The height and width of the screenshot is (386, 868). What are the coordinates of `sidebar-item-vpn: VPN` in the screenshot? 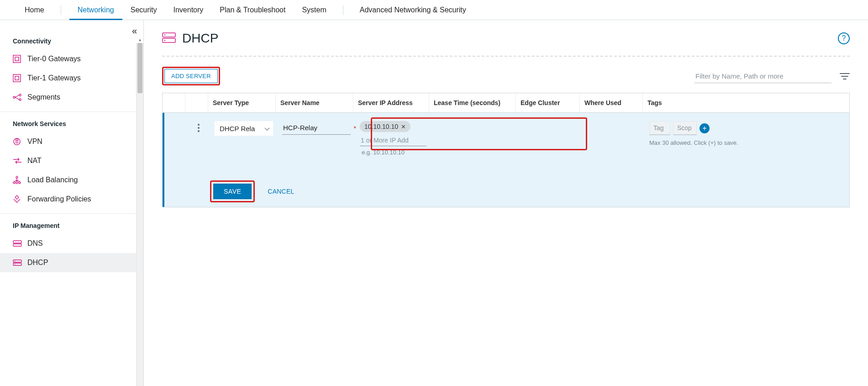 It's located at (72, 142).